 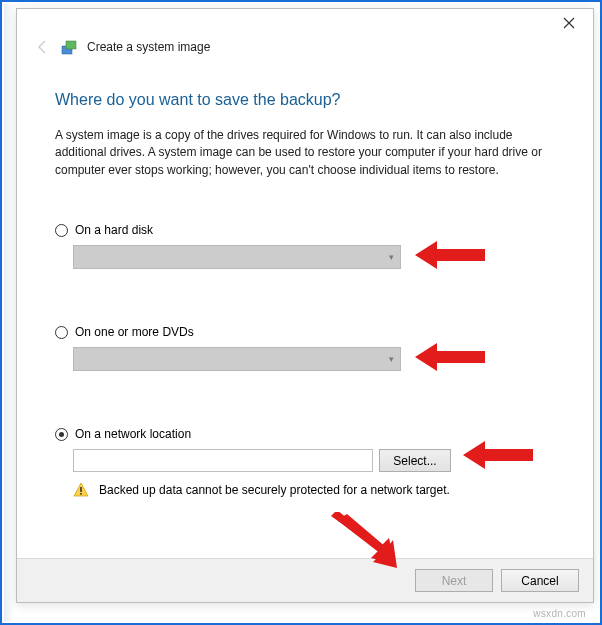 What do you see at coordinates (319, 460) in the screenshot?
I see `network-path-row: Select...` at bounding box center [319, 460].